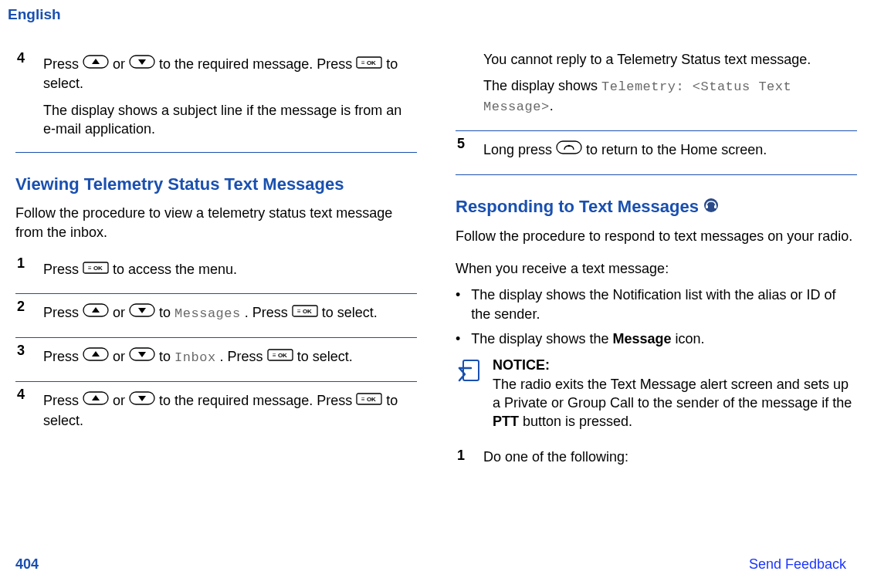  Describe the element at coordinates (656, 87) in the screenshot. I see `step-continuation: You cannot reply to a Telemetry Status t…` at that location.